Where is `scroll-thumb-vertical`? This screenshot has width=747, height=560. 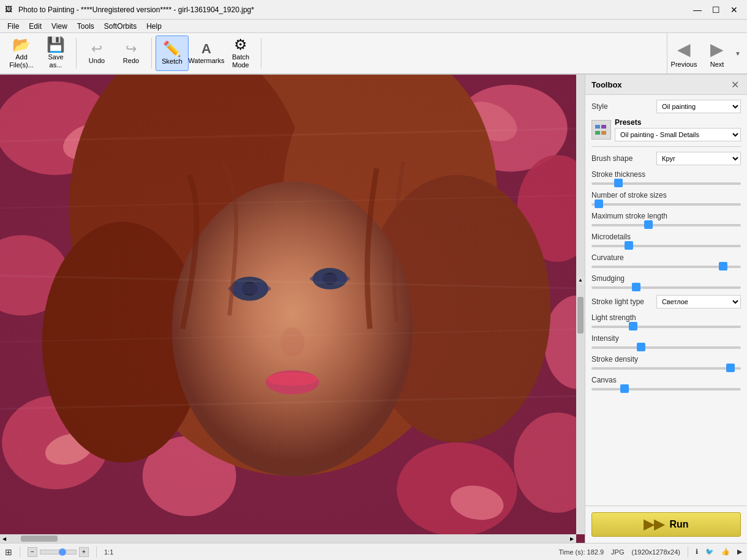 scroll-thumb-vertical is located at coordinates (580, 315).